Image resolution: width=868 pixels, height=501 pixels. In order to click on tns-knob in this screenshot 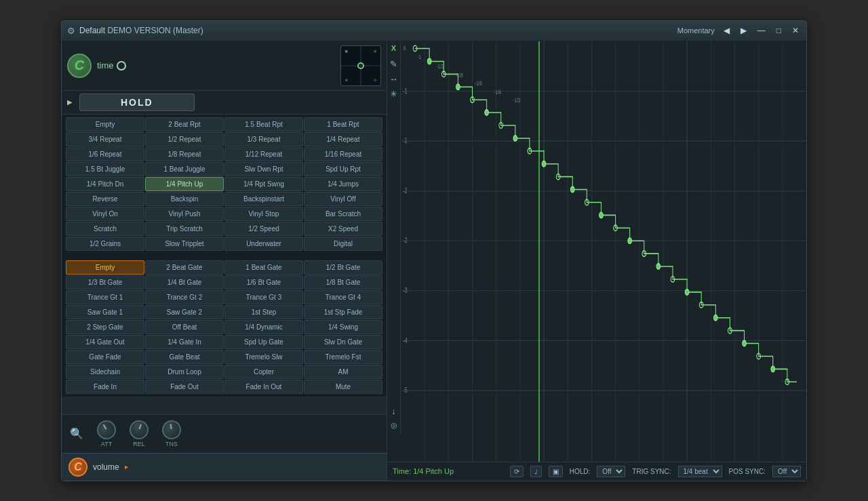, I will do `click(172, 429)`.